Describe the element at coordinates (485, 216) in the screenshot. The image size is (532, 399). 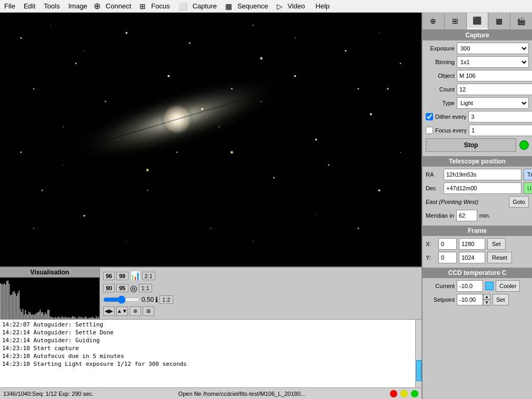
I see `meridian-unit: min.` at that location.